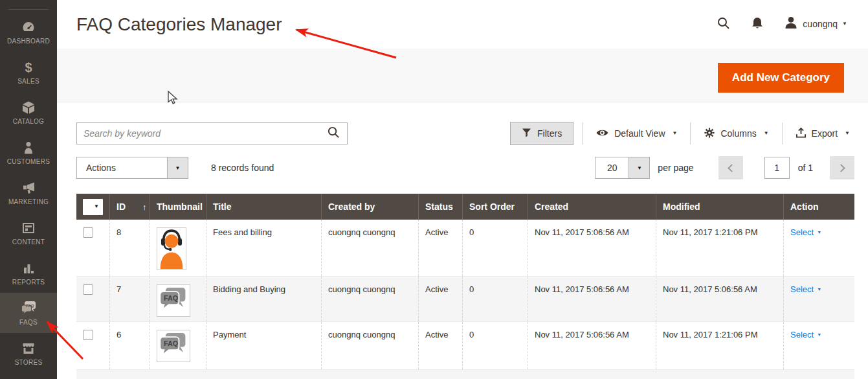 This screenshot has width=868, height=379. I want to click on filter-funnel-icon, so click(527, 133).